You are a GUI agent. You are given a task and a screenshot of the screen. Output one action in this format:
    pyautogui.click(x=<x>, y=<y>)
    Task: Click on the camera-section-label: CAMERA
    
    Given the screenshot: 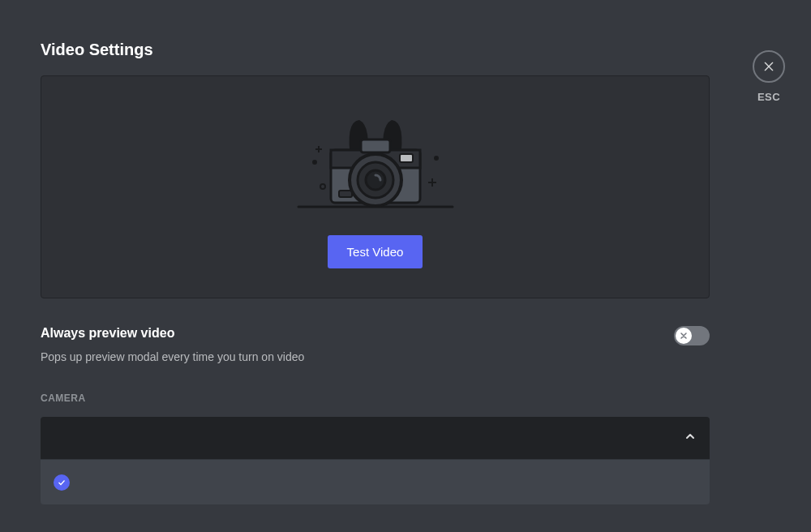 What is the action you would take?
    pyautogui.click(x=375, y=398)
    